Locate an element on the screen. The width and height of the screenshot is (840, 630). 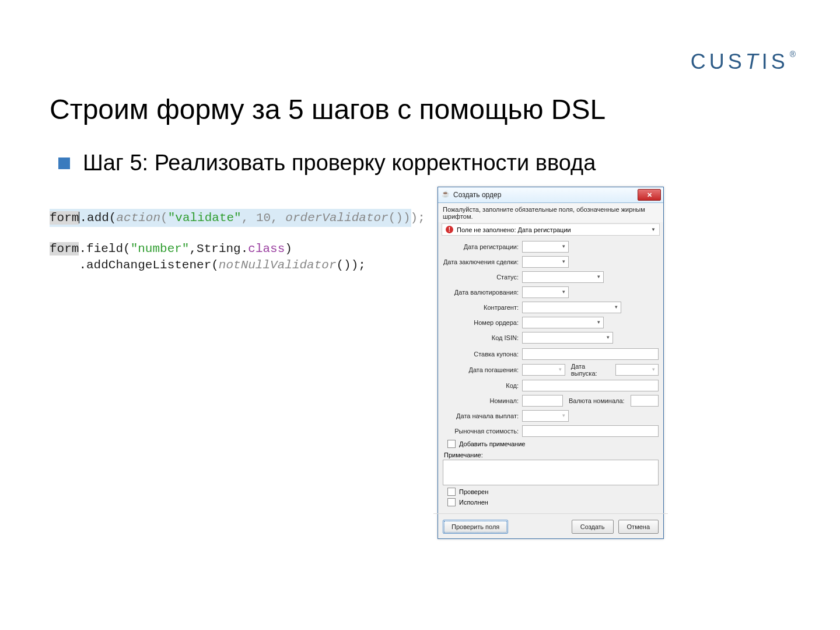
code-input is located at coordinates (590, 386).